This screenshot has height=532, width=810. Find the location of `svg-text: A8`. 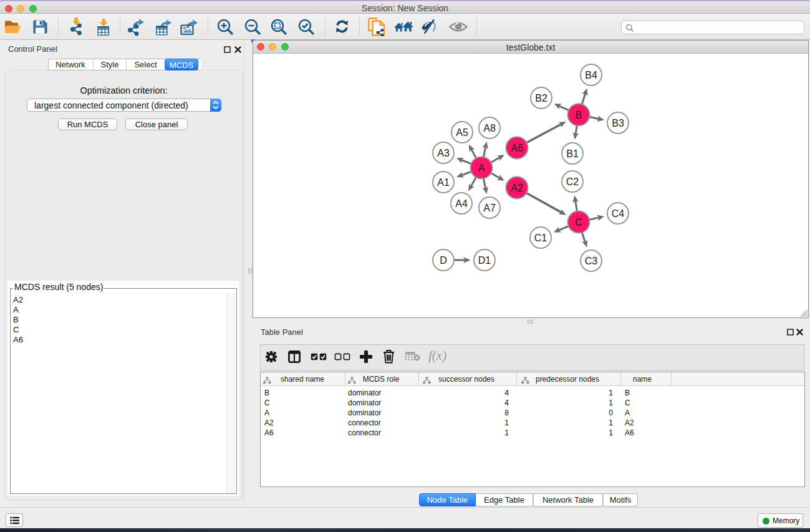

svg-text: A8 is located at coordinates (489, 128).